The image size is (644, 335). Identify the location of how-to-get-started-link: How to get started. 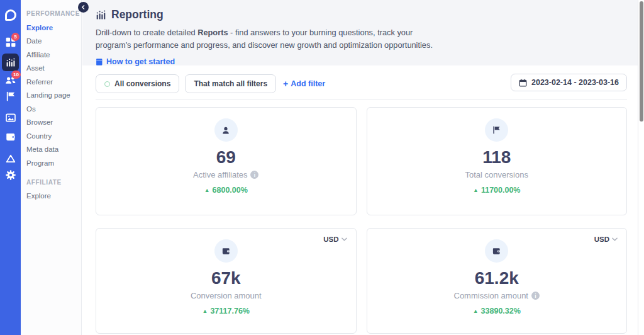
(135, 62).